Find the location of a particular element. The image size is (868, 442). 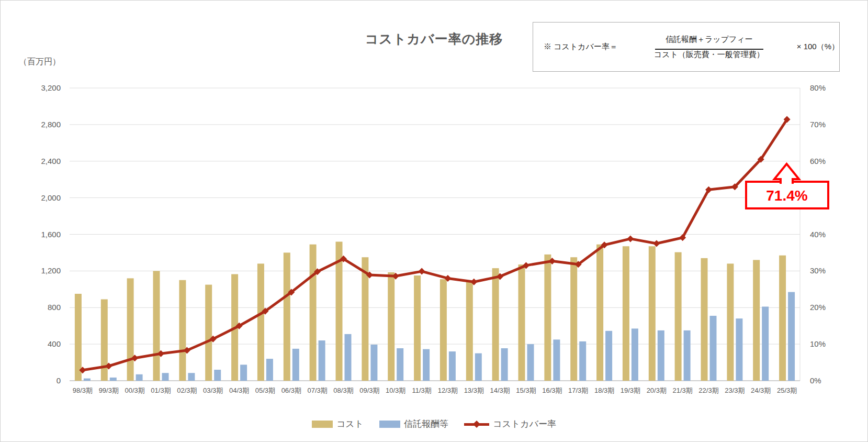

x-axis-tick-label: 06/3期 is located at coordinates (291, 391).